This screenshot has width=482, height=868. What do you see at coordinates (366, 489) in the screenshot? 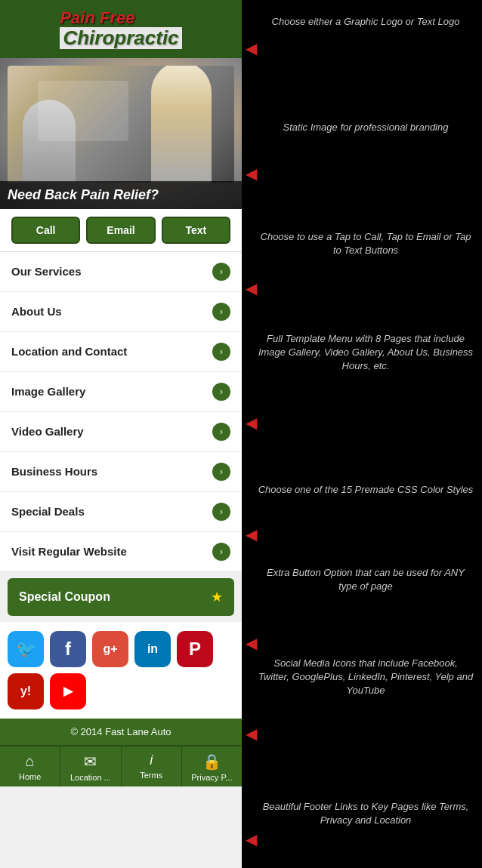
I see `annotation-color-text: Choose one of the 15 Premade CSS Color S…` at bounding box center [366, 489].